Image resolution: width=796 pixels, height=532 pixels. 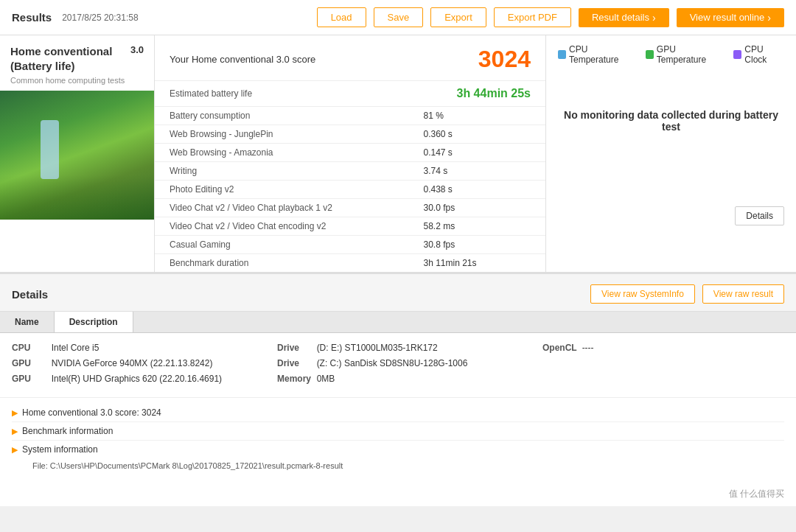 What do you see at coordinates (282, 116) in the screenshot?
I see `metric-label: Battery consumption` at bounding box center [282, 116].